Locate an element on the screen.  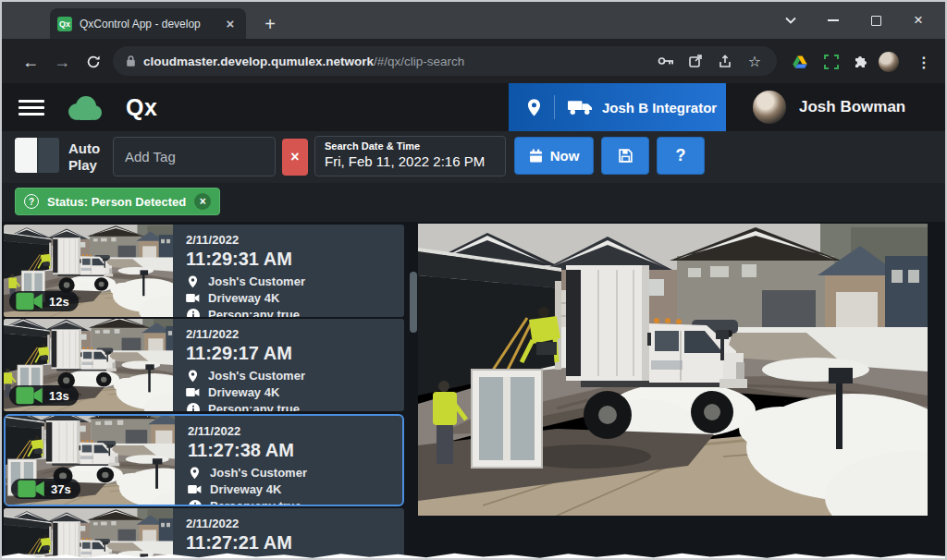
browser-titlebar: Qx QxControl App - develop × + × is located at coordinates (474, 20).